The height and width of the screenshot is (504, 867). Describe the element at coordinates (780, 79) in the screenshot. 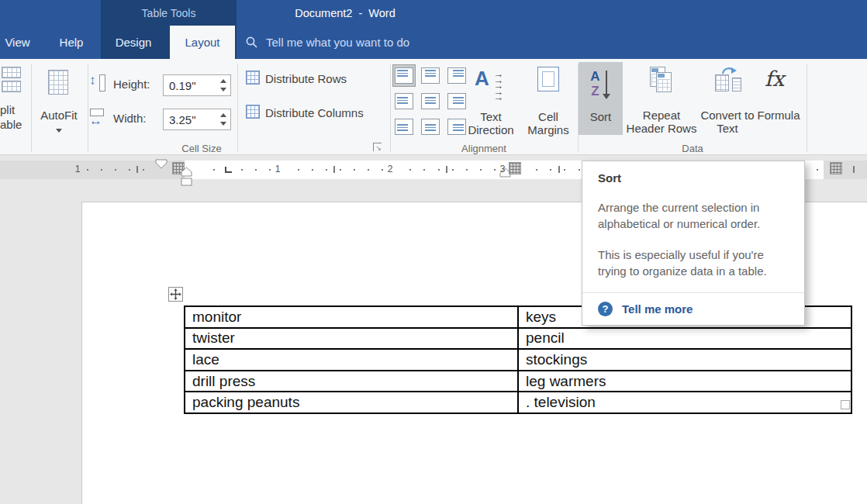

I see `formula-icon: fx` at that location.